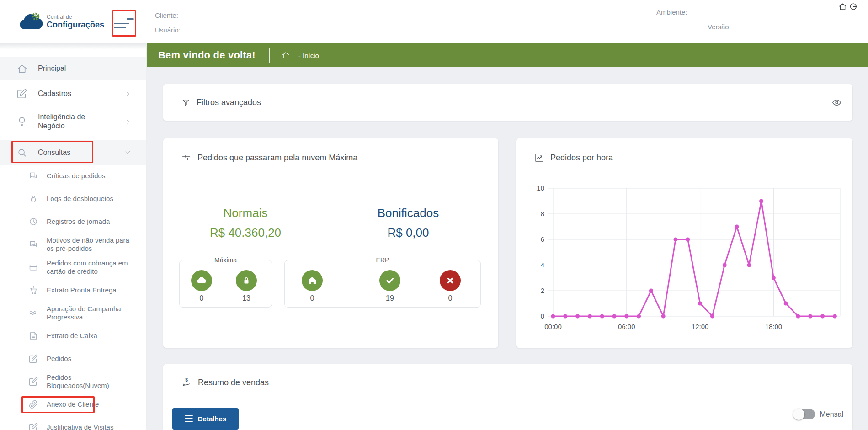 The image size is (868, 430). What do you see at coordinates (206, 419) in the screenshot?
I see `details-button: Detalhes` at bounding box center [206, 419].